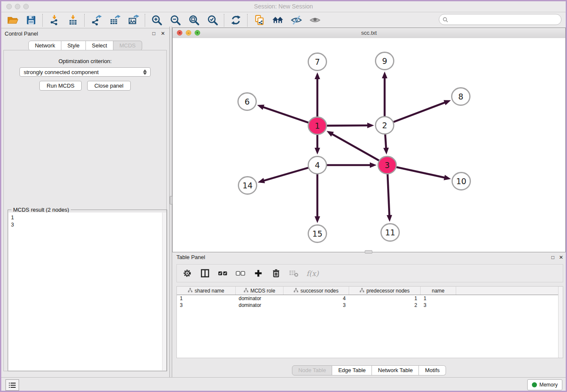  What do you see at coordinates (236, 20) in the screenshot?
I see `refresh-icon` at bounding box center [236, 20].